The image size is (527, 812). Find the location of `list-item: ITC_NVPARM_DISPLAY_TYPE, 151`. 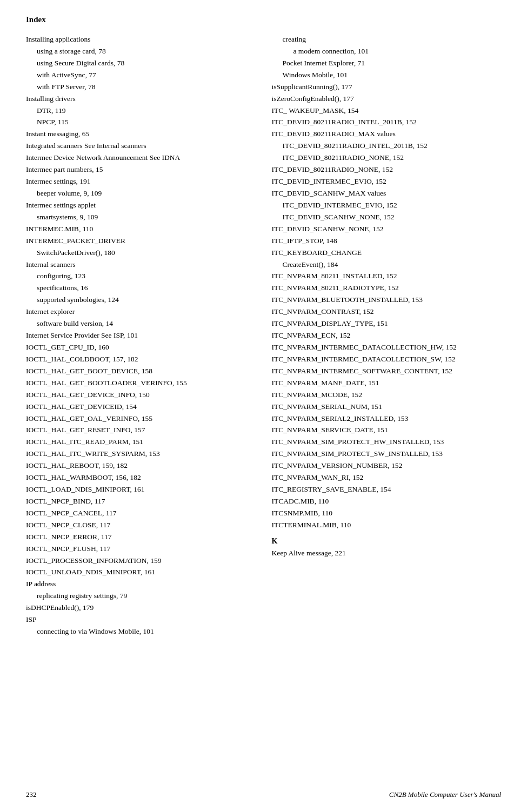

list-item: ITC_NVPARM_DISPLAY_TYPE, 151 is located at coordinates (387, 324).